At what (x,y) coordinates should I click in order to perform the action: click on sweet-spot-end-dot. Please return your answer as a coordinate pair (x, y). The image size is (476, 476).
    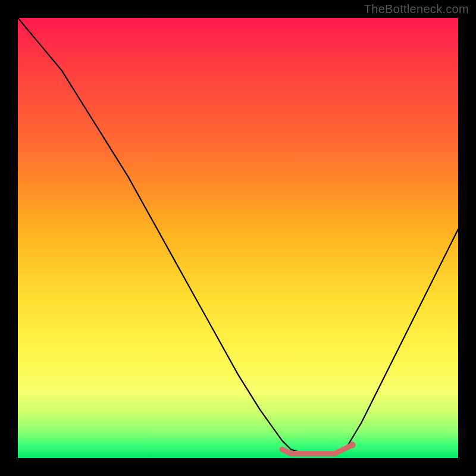
    Looking at the image, I should click on (352, 445).